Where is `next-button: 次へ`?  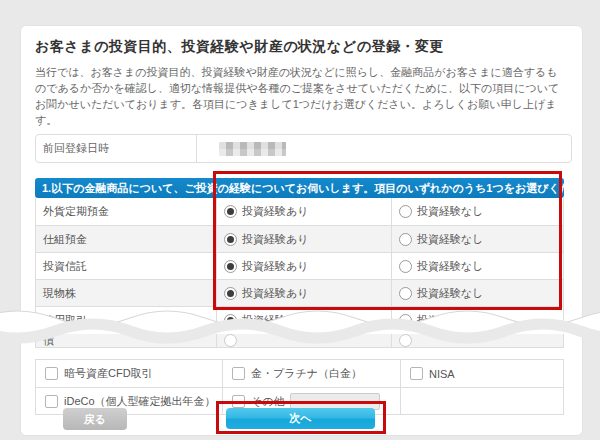
next-button: 次へ is located at coordinates (300, 418).